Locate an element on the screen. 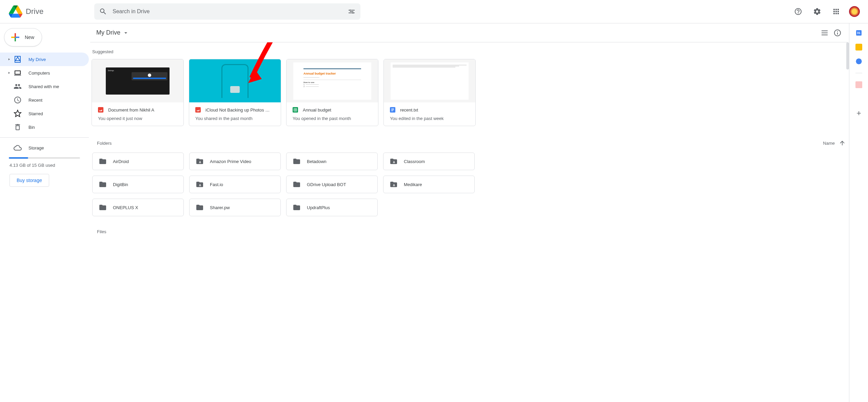 This screenshot has width=868, height=402. new-button: New is located at coordinates (23, 37).